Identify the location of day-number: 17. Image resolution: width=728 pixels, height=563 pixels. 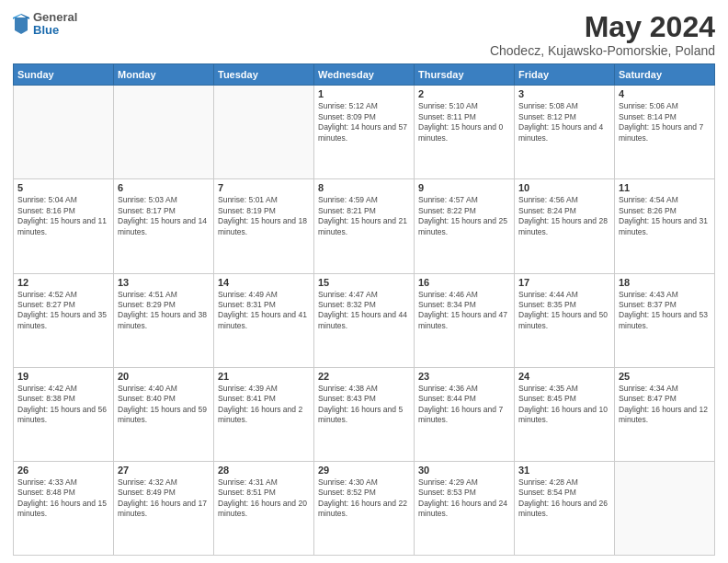
(564, 282).